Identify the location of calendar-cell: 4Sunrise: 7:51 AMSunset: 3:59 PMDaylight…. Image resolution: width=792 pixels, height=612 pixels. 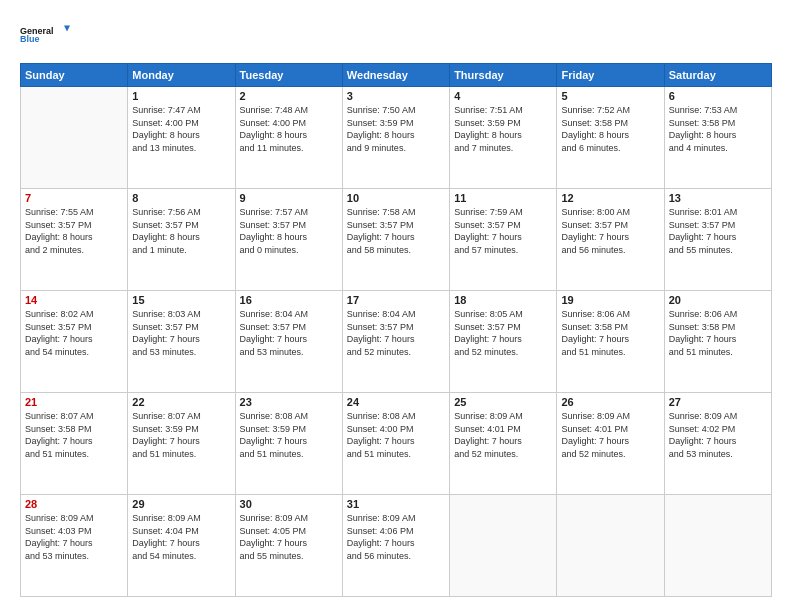
(504, 138).